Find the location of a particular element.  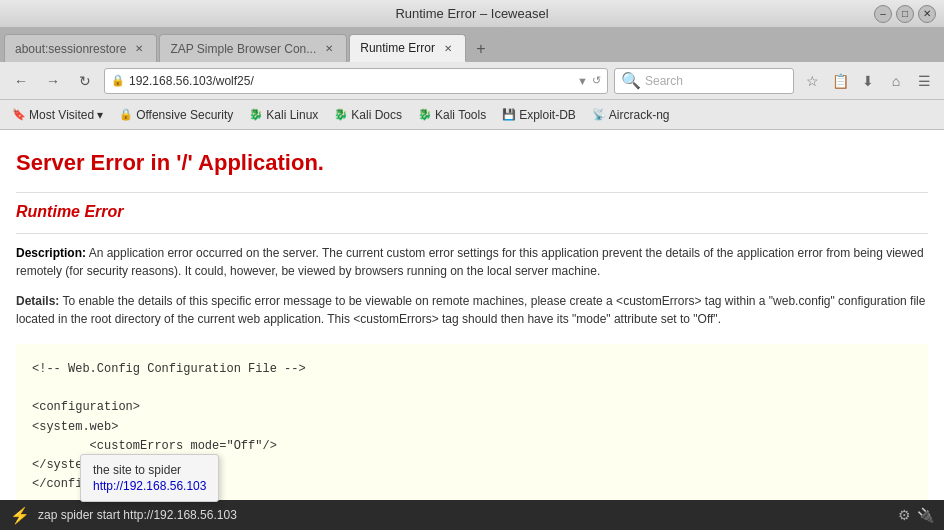

exploit-db-label: Exploit-DB is located at coordinates (548, 115).